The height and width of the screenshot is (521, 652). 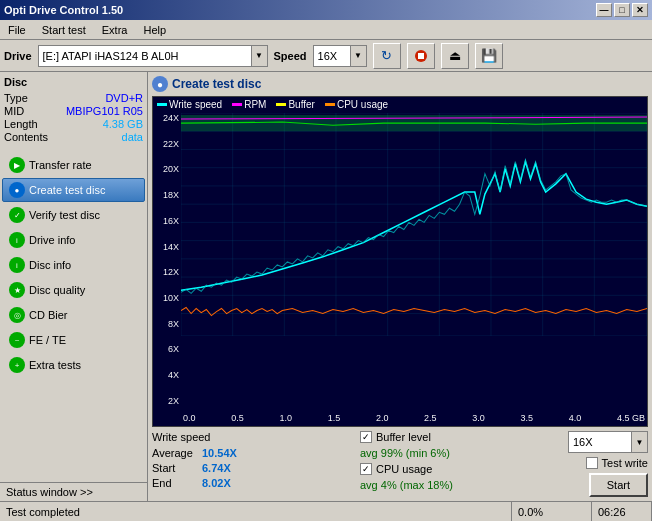 What do you see at coordinates (17, 30) in the screenshot?
I see `menu-file: File` at bounding box center [17, 30].